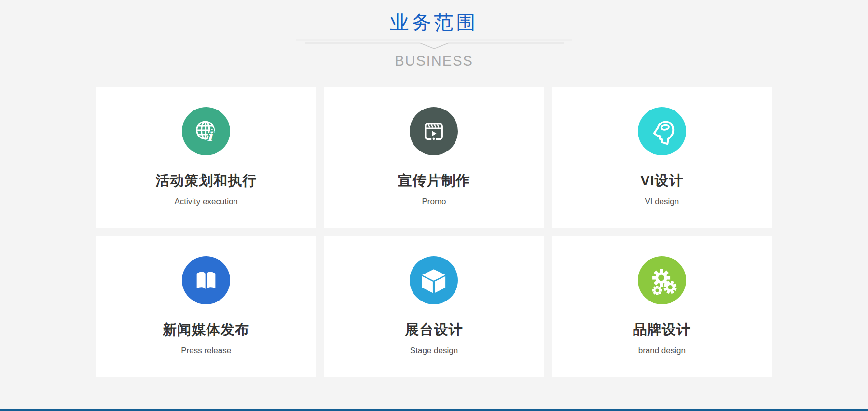  I want to click on section-title: 业务范围, so click(434, 22).